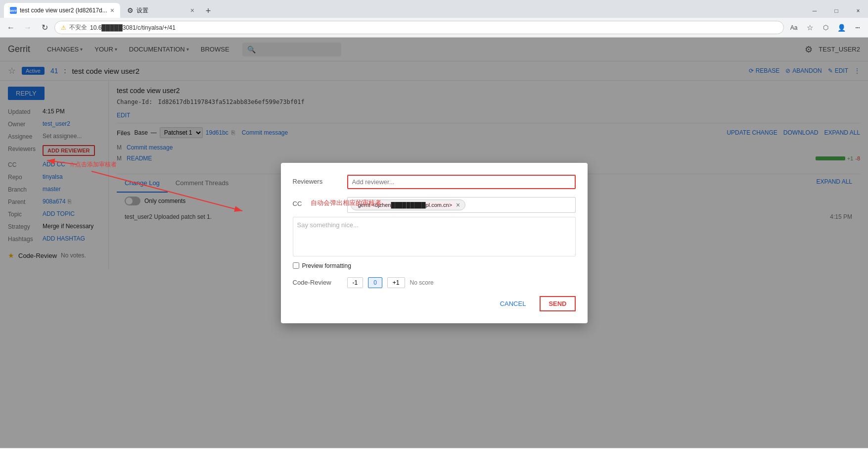 This screenshot has width=868, height=449. What do you see at coordinates (346, 203) in the screenshot?
I see `dialog-annotation: 自动会弹出相应的审核者` at bounding box center [346, 203].